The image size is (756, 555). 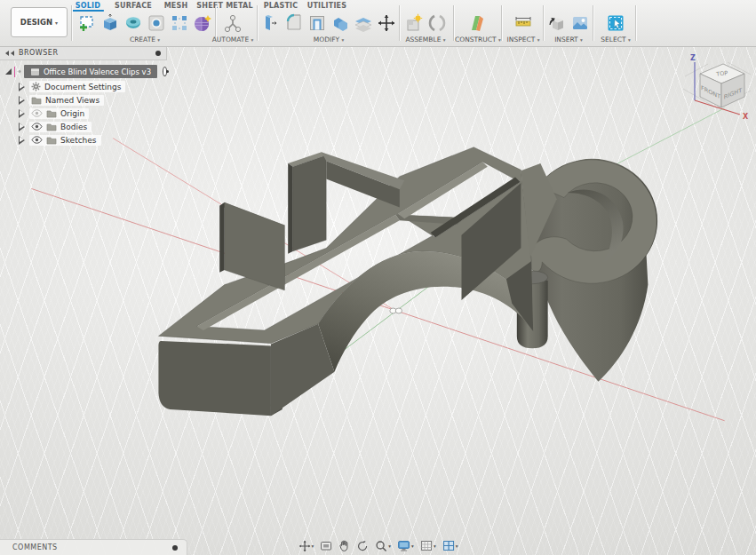 What do you see at coordinates (92, 114) in the screenshot?
I see `tree-row-origin: Origin` at bounding box center [92, 114].